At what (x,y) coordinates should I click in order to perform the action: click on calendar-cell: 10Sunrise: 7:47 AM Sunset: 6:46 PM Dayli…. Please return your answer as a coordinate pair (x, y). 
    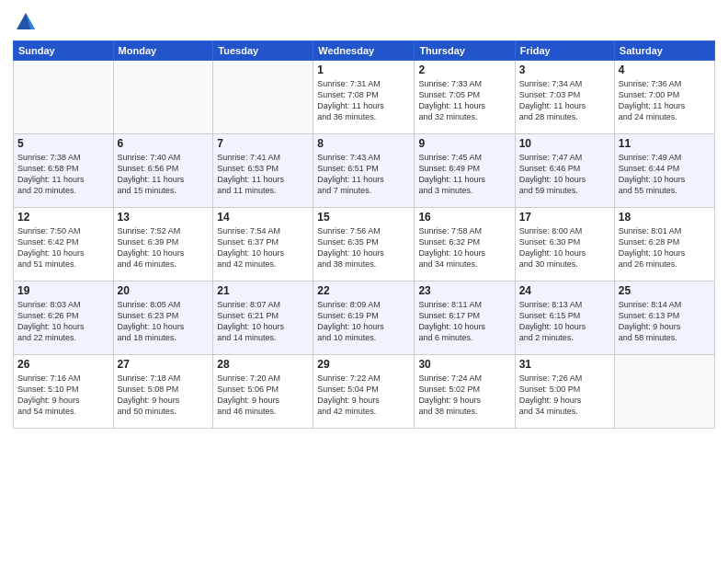
    Looking at the image, I should click on (564, 171).